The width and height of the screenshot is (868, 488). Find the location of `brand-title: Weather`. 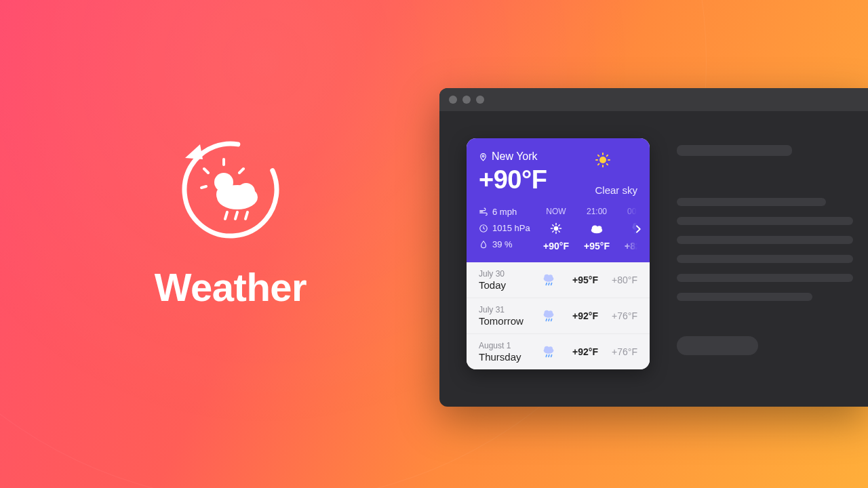

brand-title: Weather is located at coordinates (231, 287).